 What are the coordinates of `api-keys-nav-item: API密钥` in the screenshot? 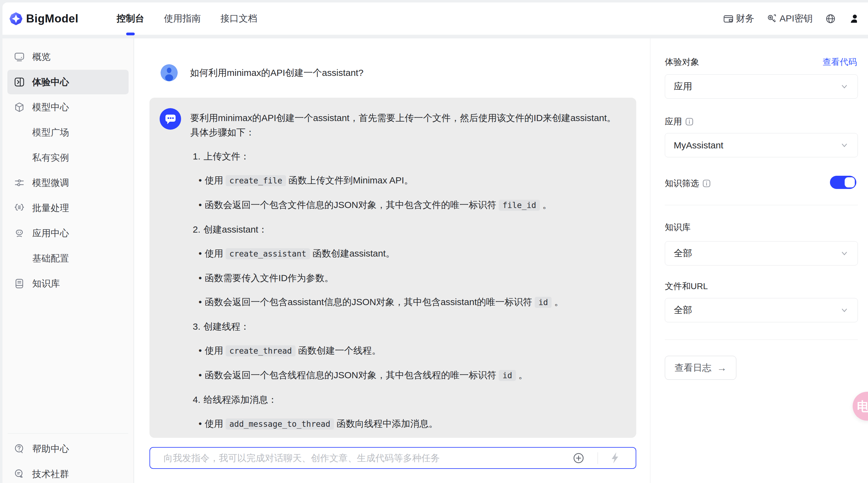 It's located at (790, 19).